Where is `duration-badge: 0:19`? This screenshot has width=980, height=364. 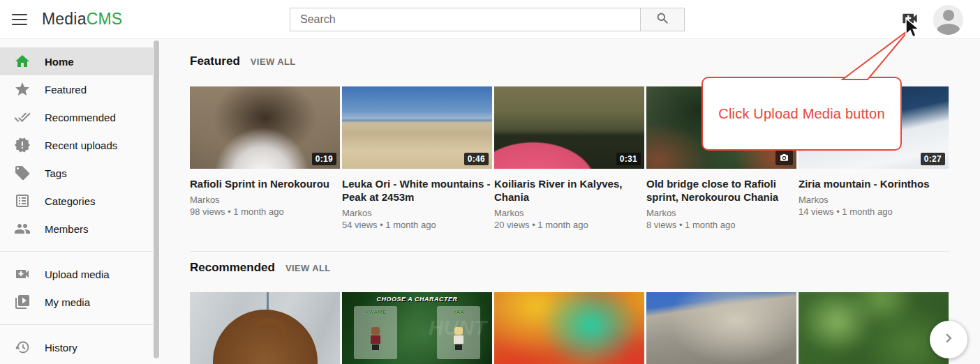
duration-badge: 0:19 is located at coordinates (324, 159).